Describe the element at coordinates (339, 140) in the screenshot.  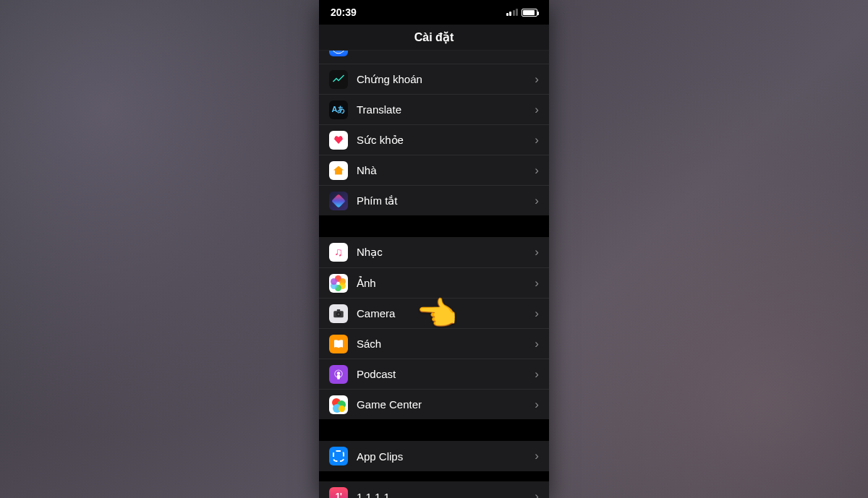
I see `health-icon` at that location.